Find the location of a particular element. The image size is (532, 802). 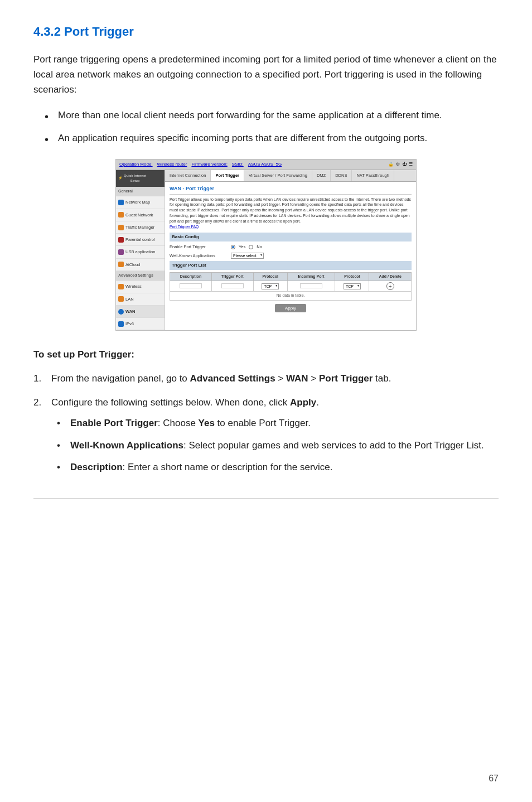

step-1-content: From the navigation panel, go to Advance… is located at coordinates (275, 378).